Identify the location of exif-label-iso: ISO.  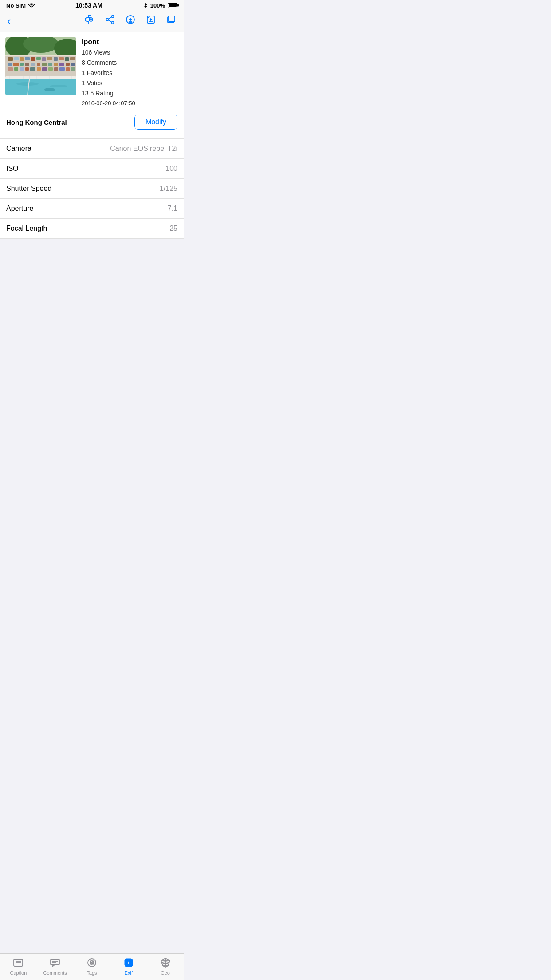
(12, 169).